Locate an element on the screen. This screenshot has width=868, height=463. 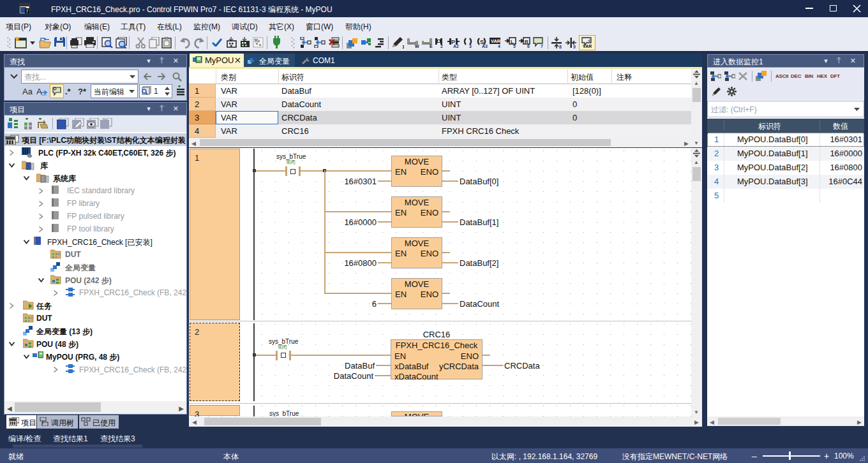
svg-text: 1 is located at coordinates (403, 46).